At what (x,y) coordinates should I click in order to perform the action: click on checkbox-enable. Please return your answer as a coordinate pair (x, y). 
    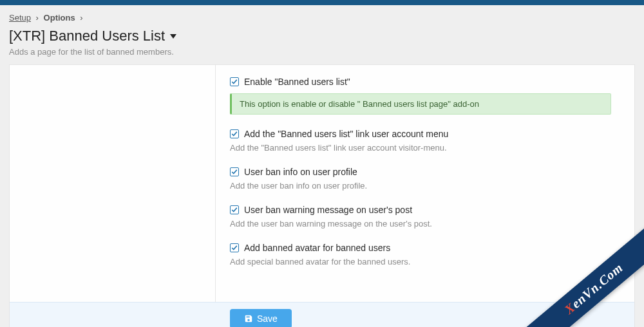
    Looking at the image, I should click on (234, 82).